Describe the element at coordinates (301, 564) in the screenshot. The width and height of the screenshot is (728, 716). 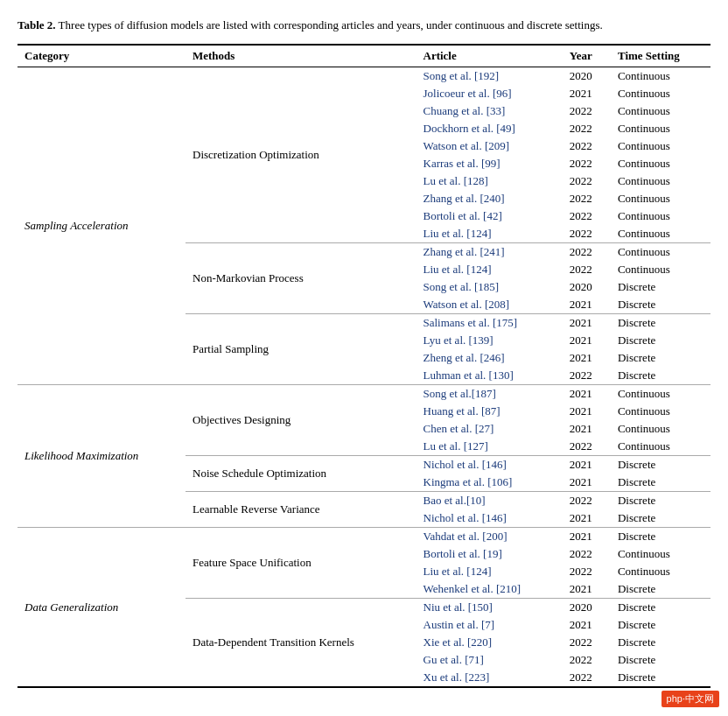
I see `methods-cell: Feature Space Unification` at that location.